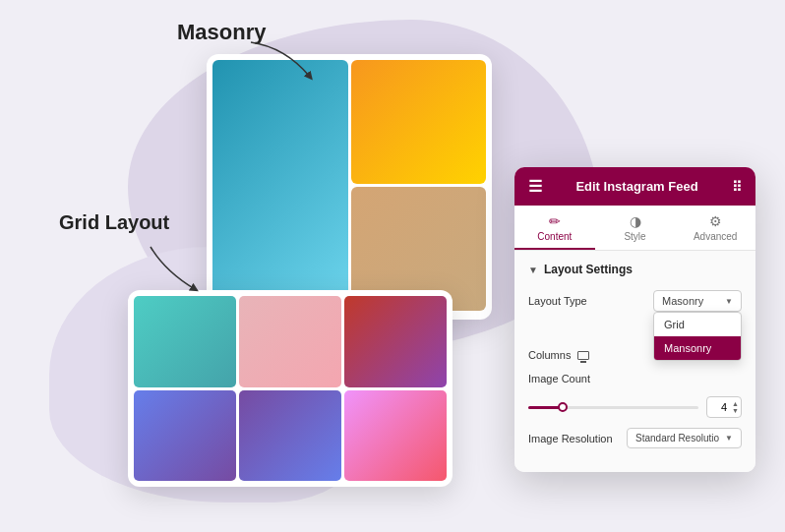  I want to click on grid-img-dance, so click(290, 342).